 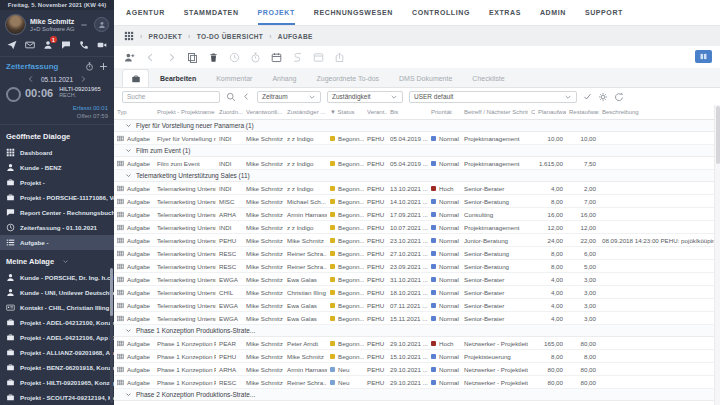 What do you see at coordinates (129, 36) in the screenshot?
I see `apps-grid-icon` at bounding box center [129, 36].